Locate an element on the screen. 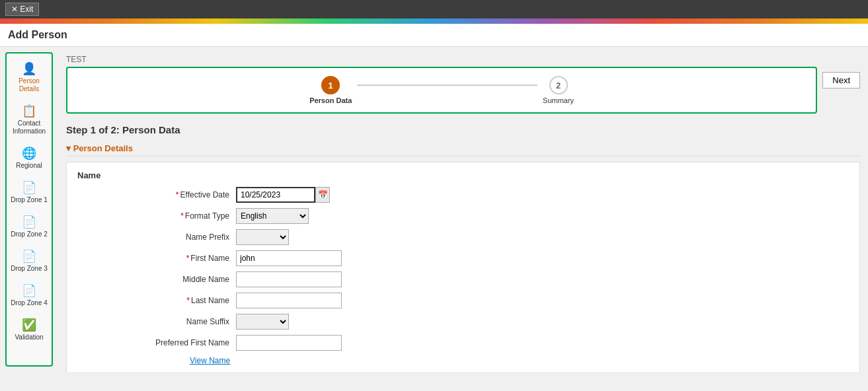 This screenshot has width=868, height=391. wizard-step-1: 1 Person Data is located at coordinates (331, 90).